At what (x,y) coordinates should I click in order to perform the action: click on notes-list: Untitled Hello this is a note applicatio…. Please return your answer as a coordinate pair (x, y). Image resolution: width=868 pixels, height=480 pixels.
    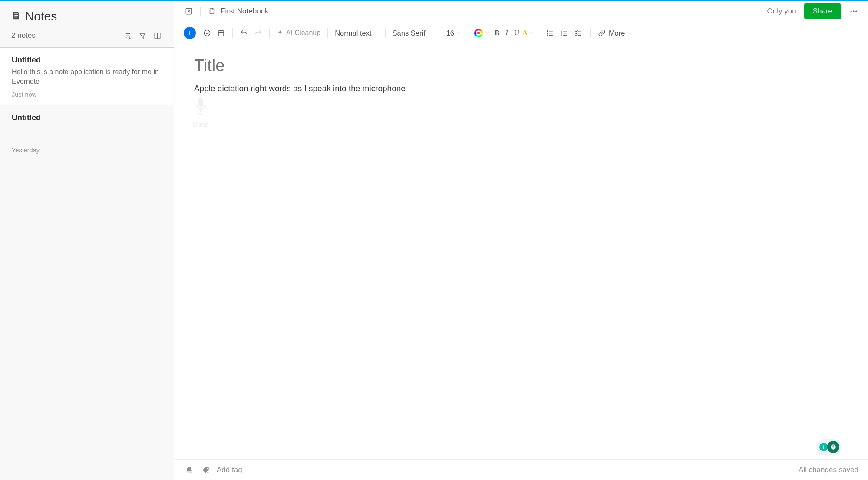
    Looking at the image, I should click on (87, 110).